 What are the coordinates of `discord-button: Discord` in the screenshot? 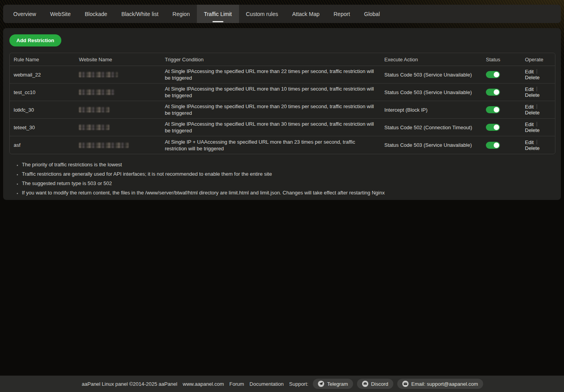 It's located at (375, 384).